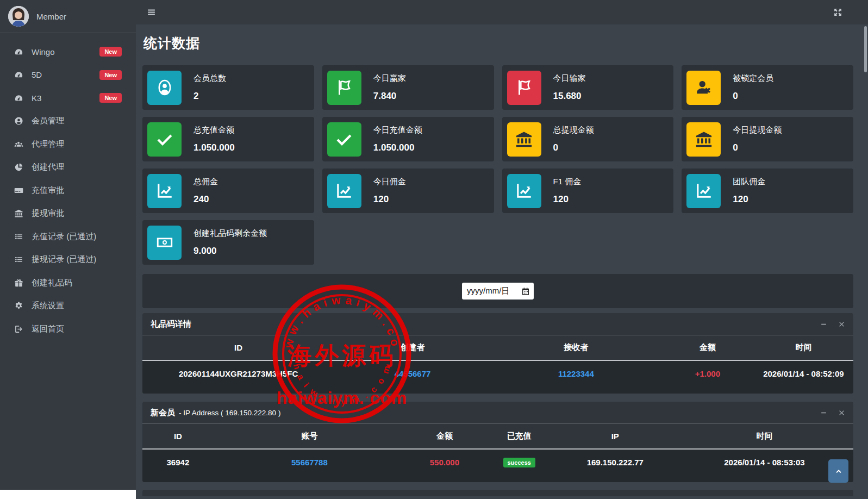  I want to click on gear-icon, so click(18, 306).